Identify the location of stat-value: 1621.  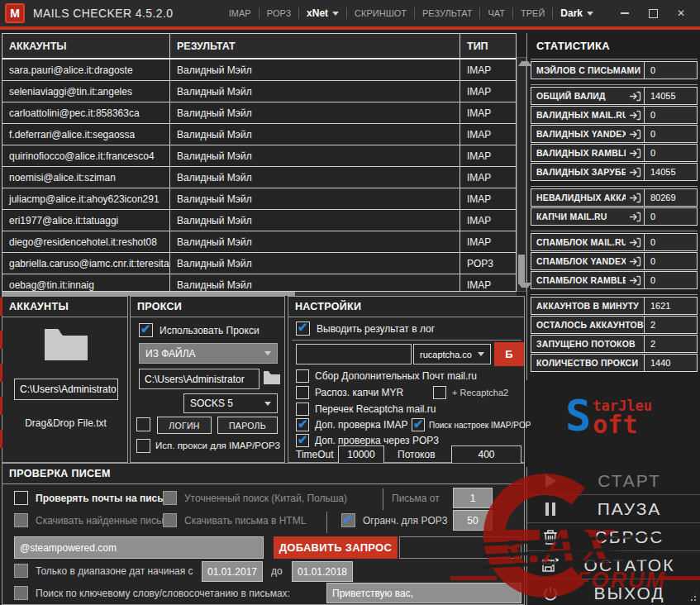
(670, 306).